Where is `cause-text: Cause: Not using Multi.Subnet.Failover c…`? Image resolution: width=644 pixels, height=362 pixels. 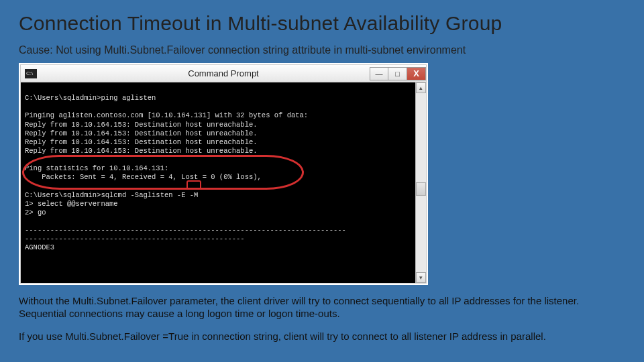 cause-text: Cause: Not using Multi.Subnet.Failover c… is located at coordinates (322, 50).